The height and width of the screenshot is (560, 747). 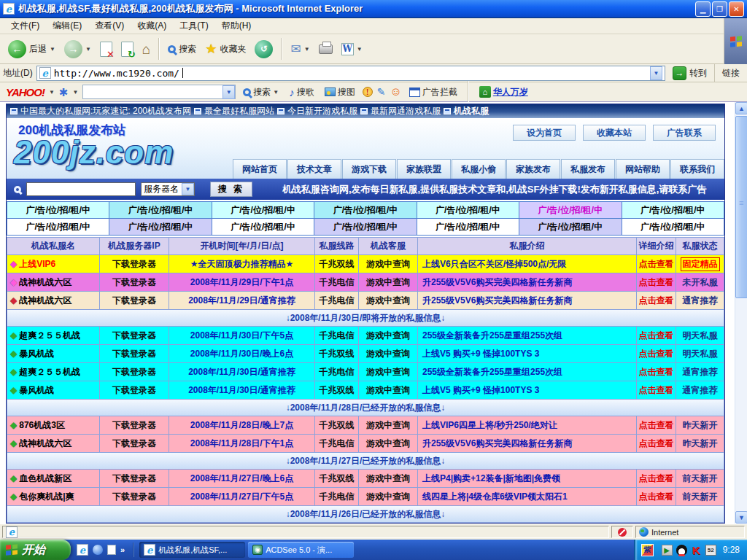 What do you see at coordinates (182, 49) in the screenshot?
I see `search-button: 搜索` at bounding box center [182, 49].